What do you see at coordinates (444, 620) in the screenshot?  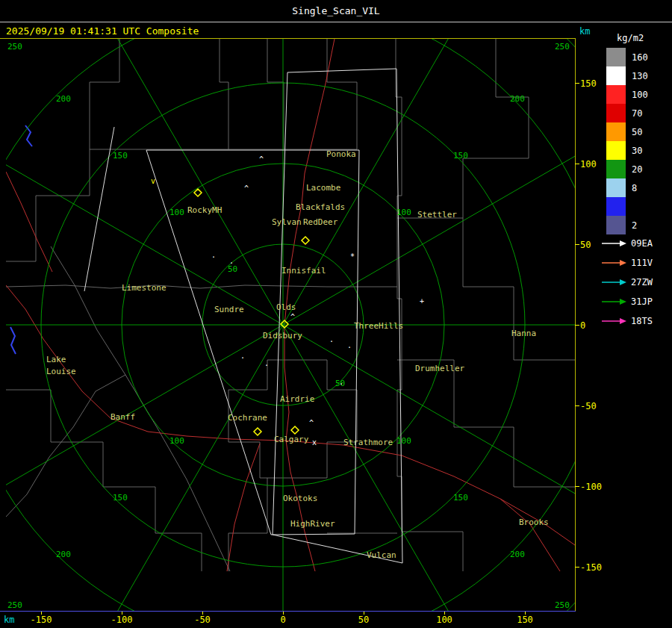 I see `x-axis-label: 100` at bounding box center [444, 620].